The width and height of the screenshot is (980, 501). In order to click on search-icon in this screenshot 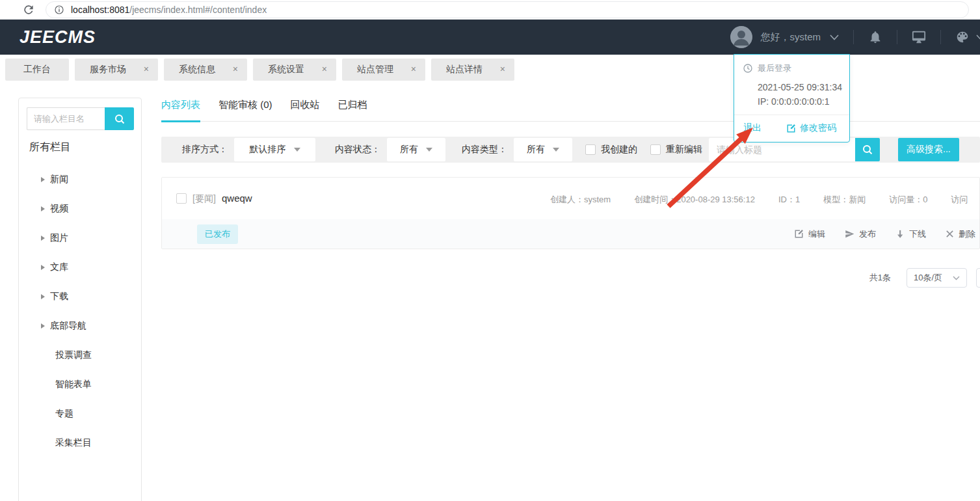, I will do `click(867, 150)`.